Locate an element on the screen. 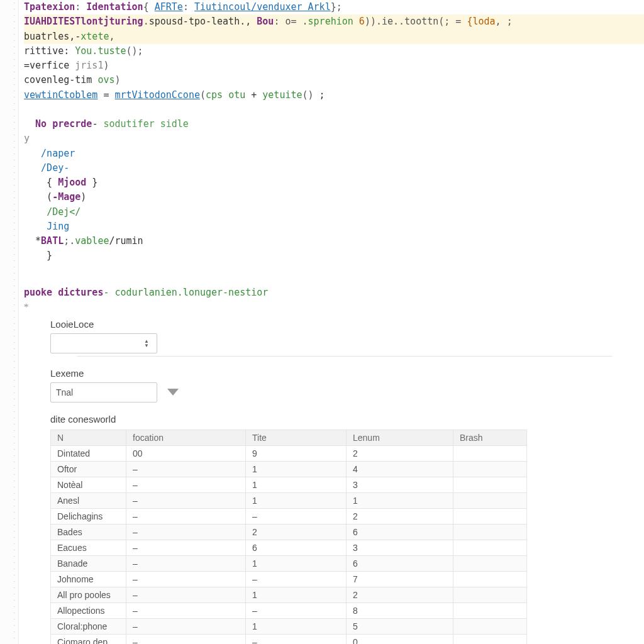  table-cell: Bades is located at coordinates (89, 532).